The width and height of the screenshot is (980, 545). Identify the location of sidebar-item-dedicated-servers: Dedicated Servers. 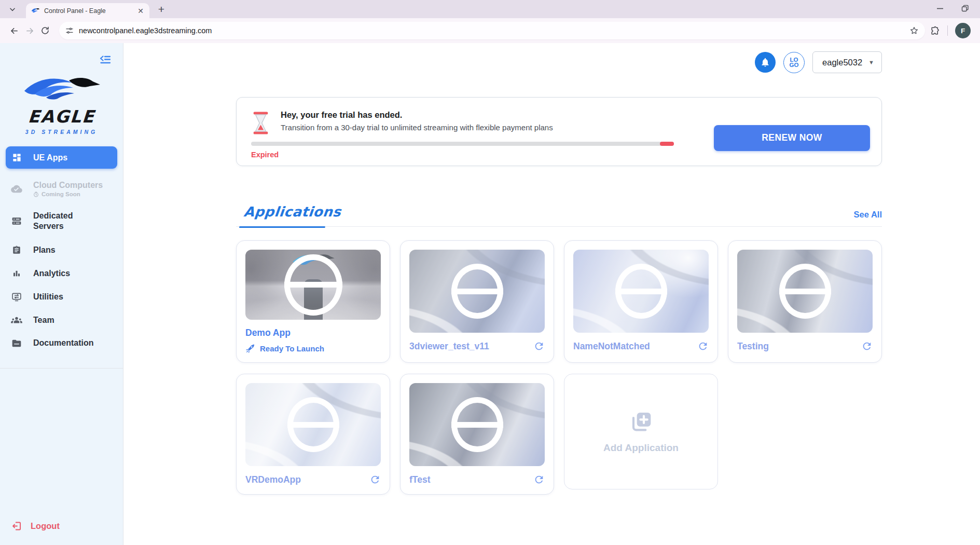
(61, 221).